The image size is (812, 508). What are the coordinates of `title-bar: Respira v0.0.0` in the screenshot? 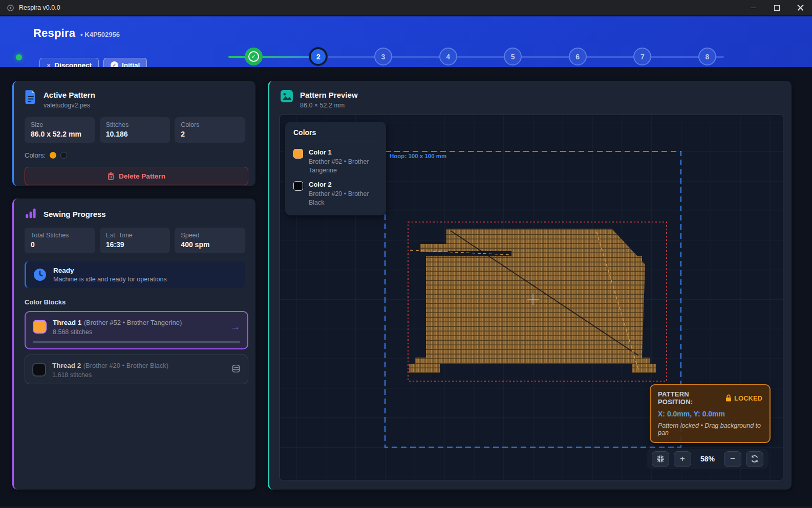 It's located at (406, 8).